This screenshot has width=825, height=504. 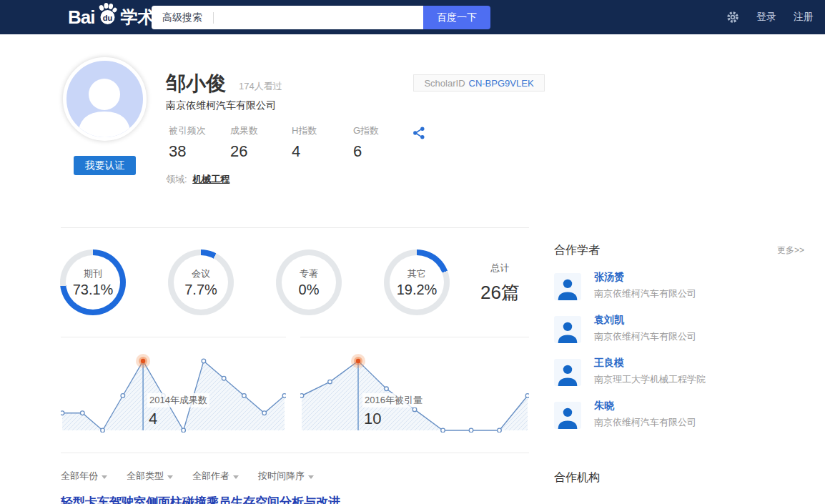 What do you see at coordinates (645, 320) in the screenshot?
I see `coauthor-name: 袁刘凯` at bounding box center [645, 320].